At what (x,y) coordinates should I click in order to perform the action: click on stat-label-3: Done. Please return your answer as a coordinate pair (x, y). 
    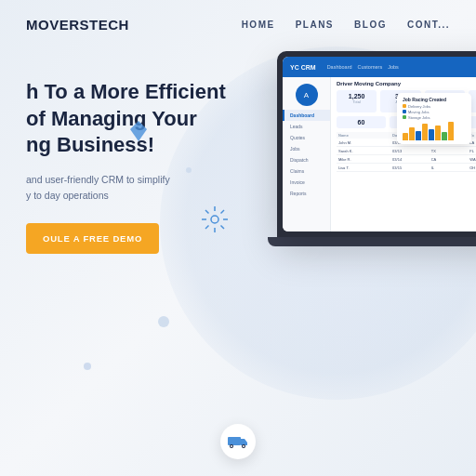
    Looking at the image, I should click on (474, 102).